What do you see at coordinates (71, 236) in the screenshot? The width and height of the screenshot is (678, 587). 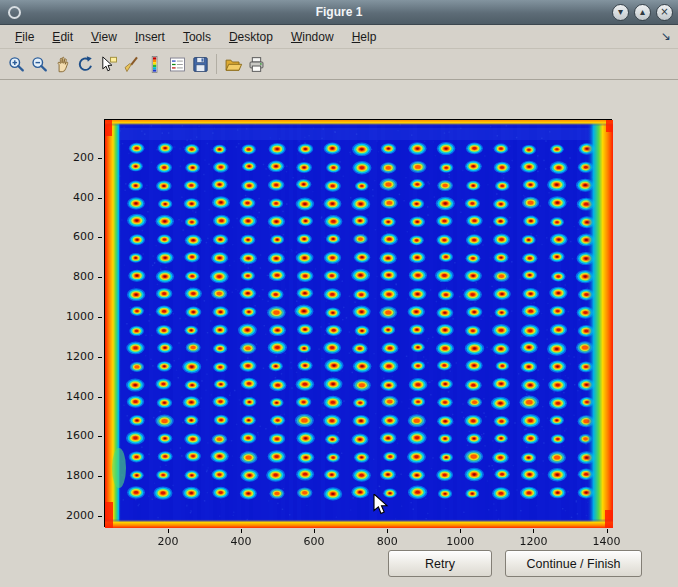 I see `y-tick-label: 600` at bounding box center [71, 236].